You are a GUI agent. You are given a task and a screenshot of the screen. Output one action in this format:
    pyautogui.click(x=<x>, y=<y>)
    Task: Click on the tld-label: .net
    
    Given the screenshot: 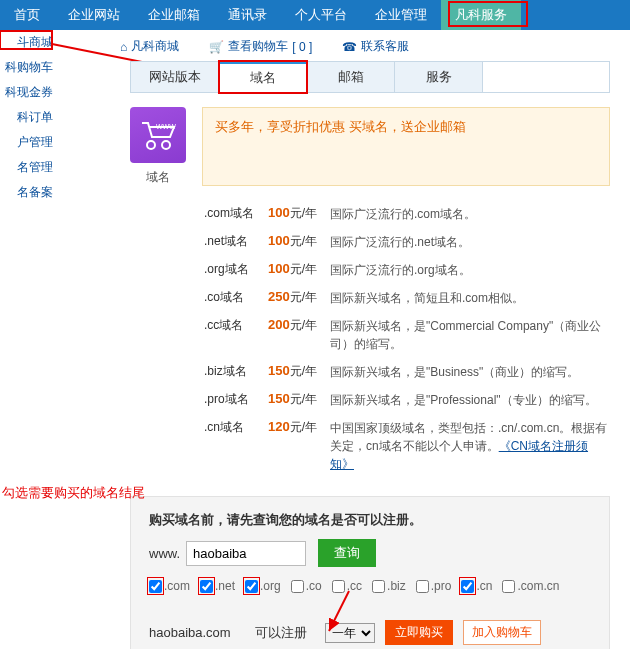 What is the action you would take?
    pyautogui.click(x=225, y=586)
    